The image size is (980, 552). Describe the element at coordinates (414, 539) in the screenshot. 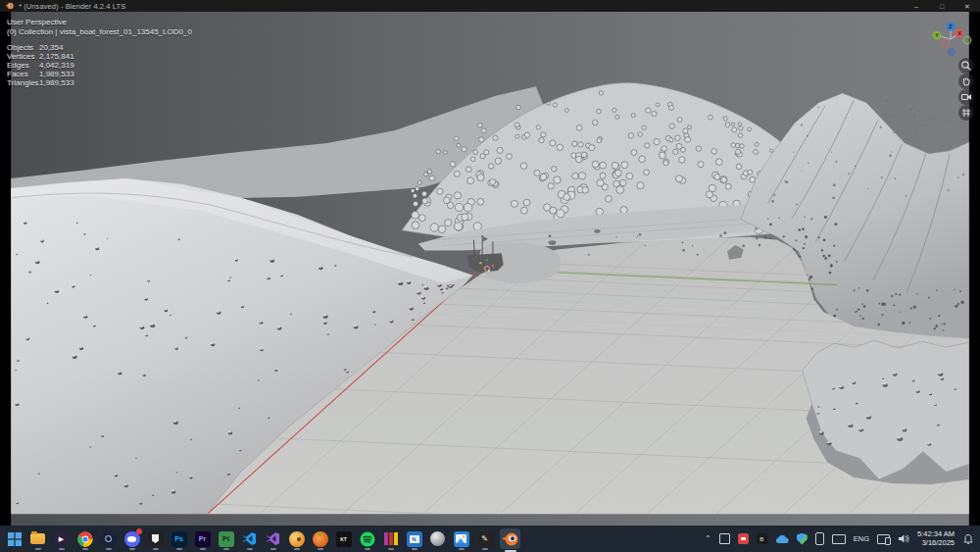

I see `blue-window-app-icon: N` at that location.